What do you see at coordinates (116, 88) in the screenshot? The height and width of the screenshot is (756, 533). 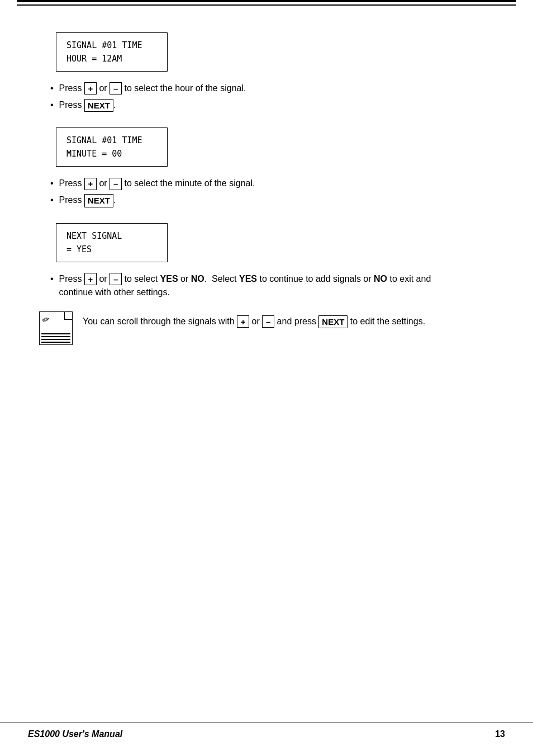 I see `minus-button-1: –` at bounding box center [116, 88].